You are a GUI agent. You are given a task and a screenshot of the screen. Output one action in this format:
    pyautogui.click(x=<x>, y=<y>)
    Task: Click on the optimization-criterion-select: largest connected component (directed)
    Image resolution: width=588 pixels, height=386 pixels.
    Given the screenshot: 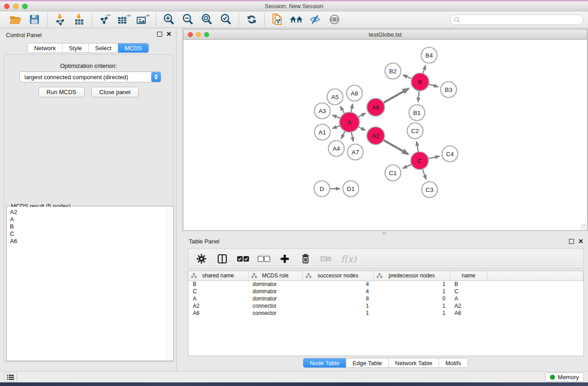 What is the action you would take?
    pyautogui.click(x=91, y=77)
    